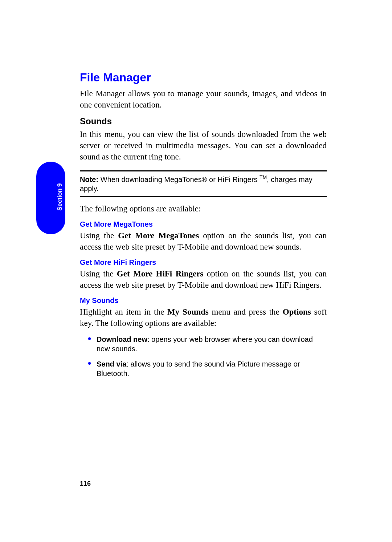 The width and height of the screenshot is (392, 542). What do you see at coordinates (207, 356) in the screenshot?
I see `bullet-list: Download new: opens your web browser whe…` at bounding box center [207, 356].